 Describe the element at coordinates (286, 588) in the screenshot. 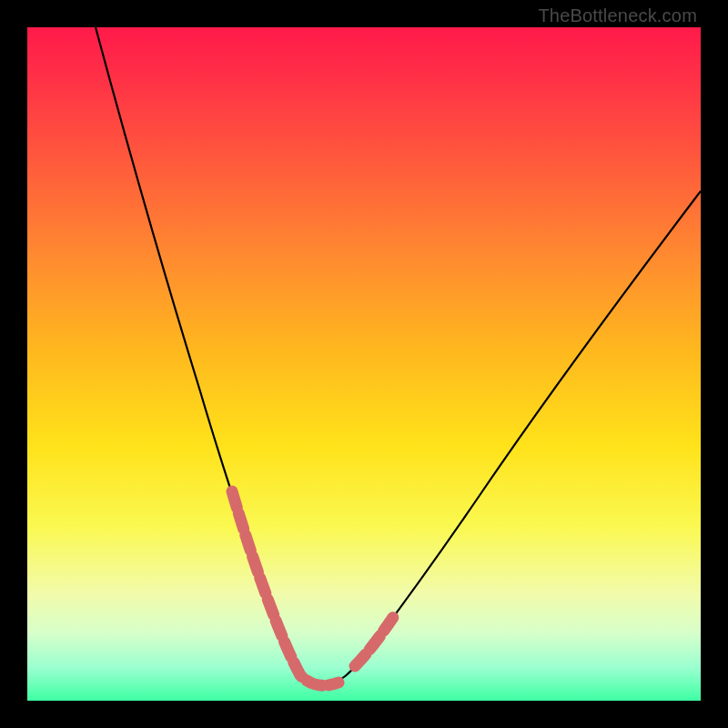

I see `highlight-left` at that location.